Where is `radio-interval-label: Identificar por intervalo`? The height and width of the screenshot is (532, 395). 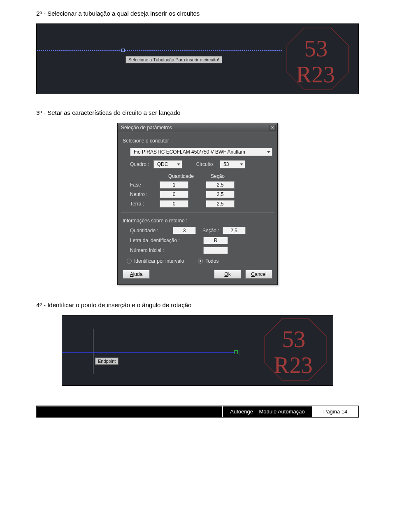
radio-interval-label: Identificar por intervalo is located at coordinates (159, 261).